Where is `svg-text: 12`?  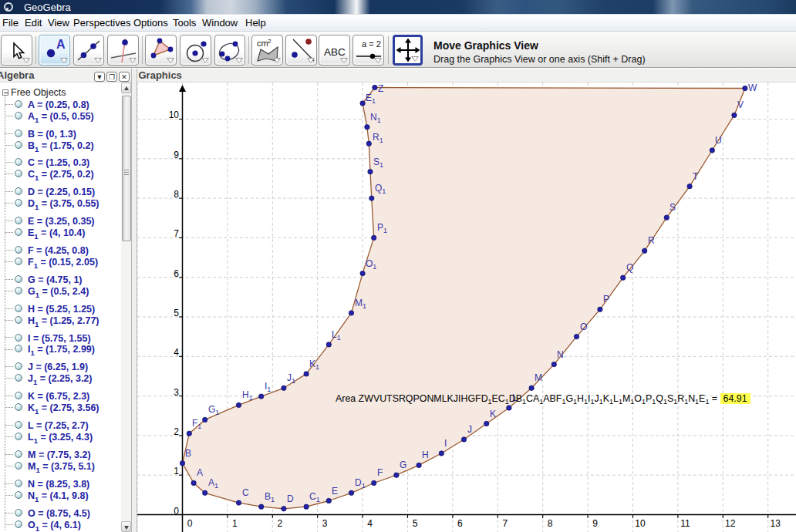 svg-text: 12 is located at coordinates (730, 524).